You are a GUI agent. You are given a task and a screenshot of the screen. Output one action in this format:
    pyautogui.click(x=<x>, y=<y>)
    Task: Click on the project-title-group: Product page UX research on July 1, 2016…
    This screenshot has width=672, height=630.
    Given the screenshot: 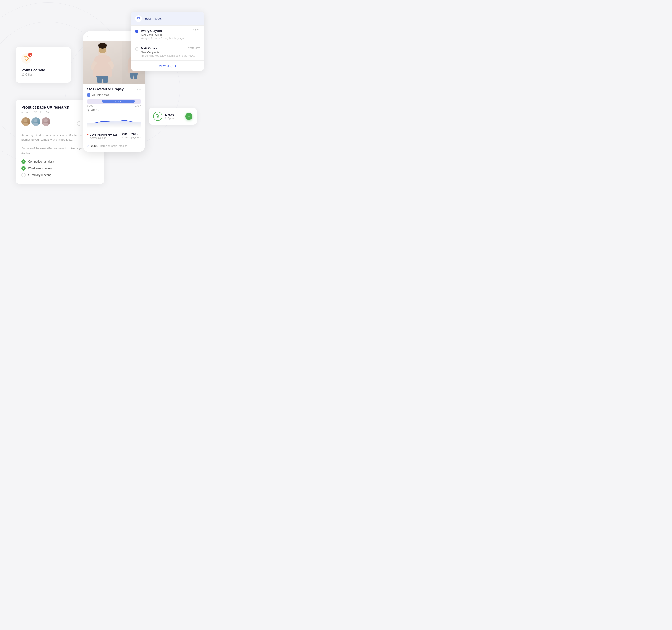 What is the action you would take?
    pyautogui.click(x=45, y=109)
    